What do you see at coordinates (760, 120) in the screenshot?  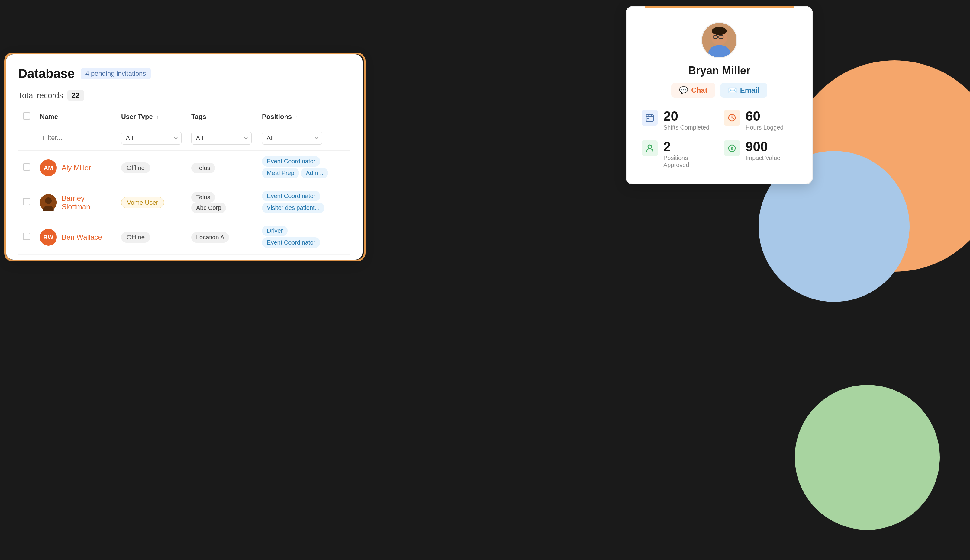 I see `stat-item-1: 60 Hours Logged` at bounding box center [760, 120].